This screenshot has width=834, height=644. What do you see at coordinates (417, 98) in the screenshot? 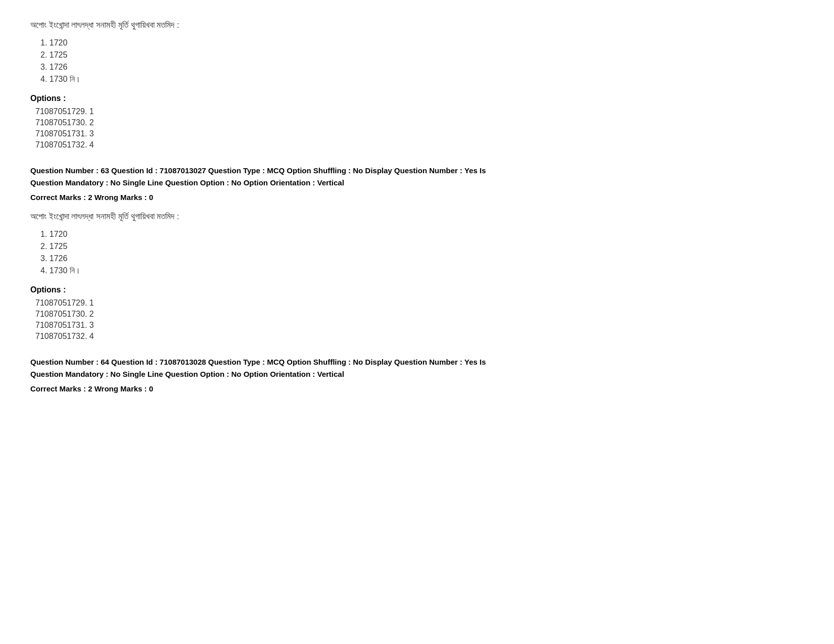
I see `top-options-label: Options :` at bounding box center [417, 98].